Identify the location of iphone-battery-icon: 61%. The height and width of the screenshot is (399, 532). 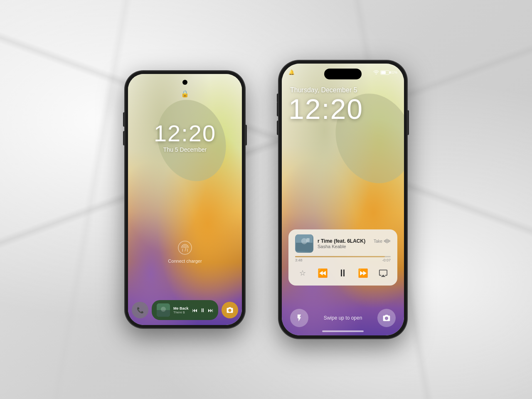
(389, 72).